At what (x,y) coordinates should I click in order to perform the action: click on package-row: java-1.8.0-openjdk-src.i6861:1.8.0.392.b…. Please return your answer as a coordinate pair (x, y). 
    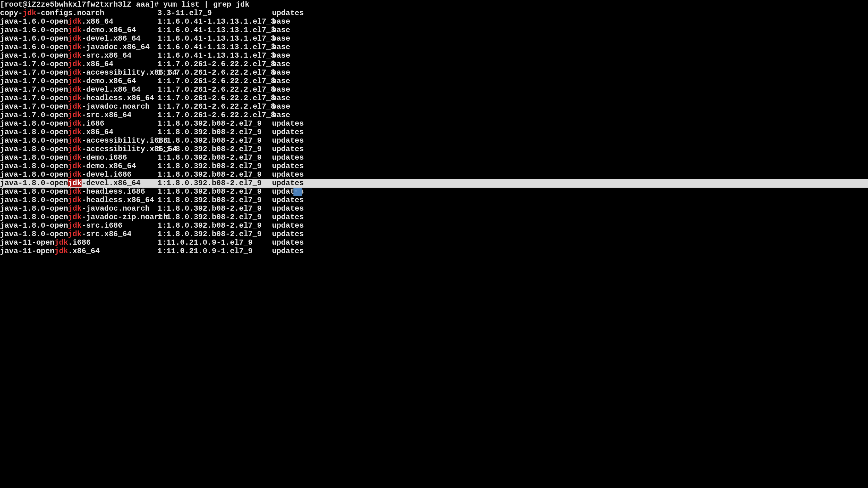
    Looking at the image, I should click on (434, 226).